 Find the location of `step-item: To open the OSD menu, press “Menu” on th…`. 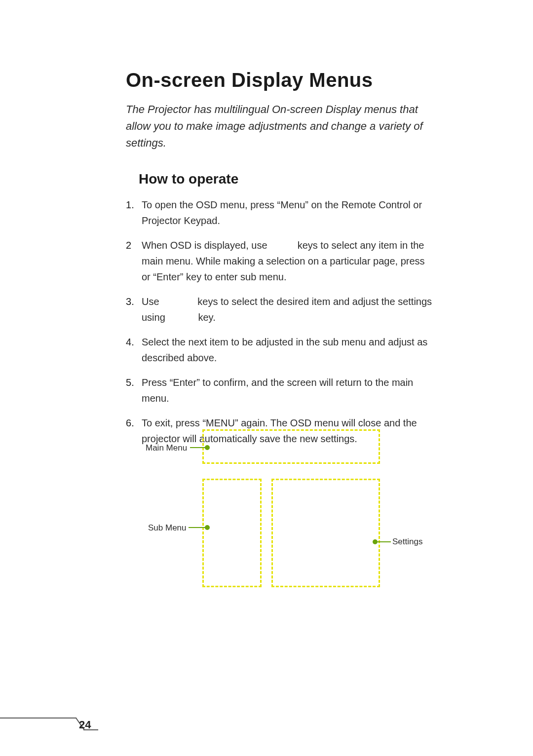

step-item: To open the OSD menu, press “Menu” on th… is located at coordinates (284, 213).